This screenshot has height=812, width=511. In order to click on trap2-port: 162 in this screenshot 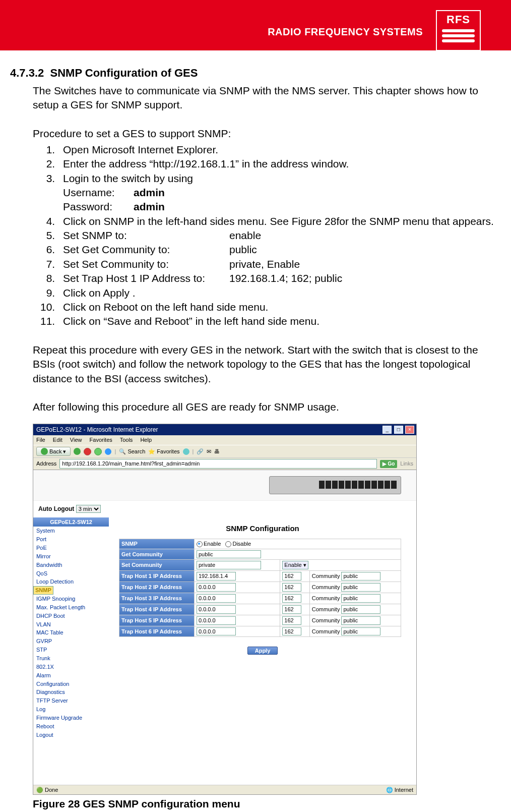, I will do `click(292, 587)`.